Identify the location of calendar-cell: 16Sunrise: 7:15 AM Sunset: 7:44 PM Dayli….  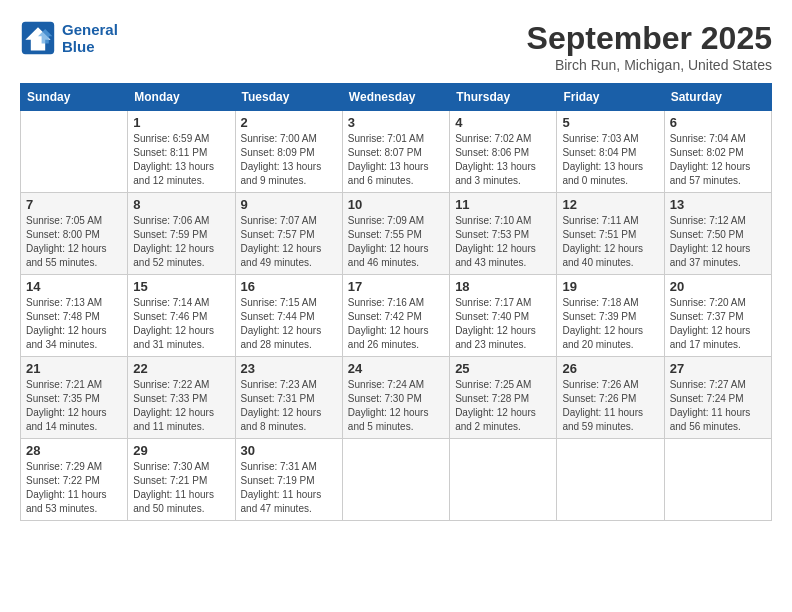
(288, 316).